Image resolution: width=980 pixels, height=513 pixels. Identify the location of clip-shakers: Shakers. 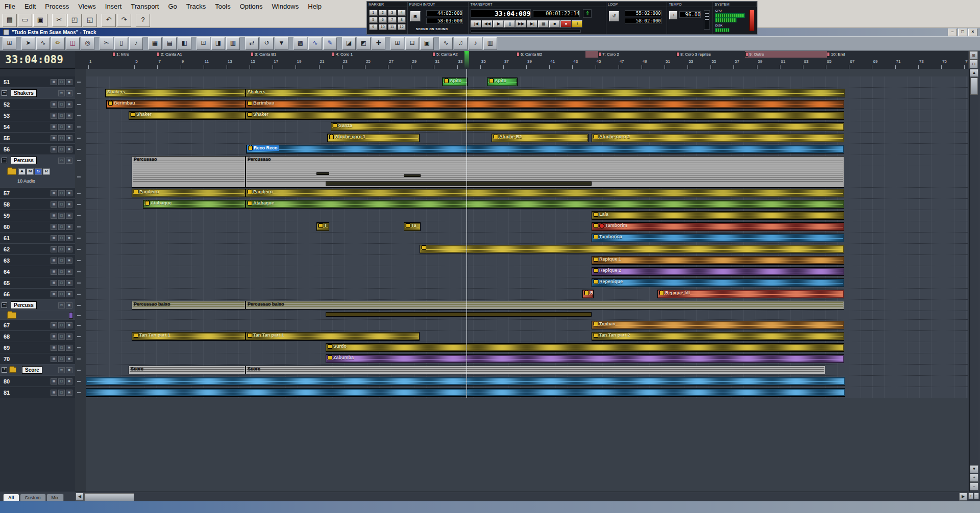
(545, 93).